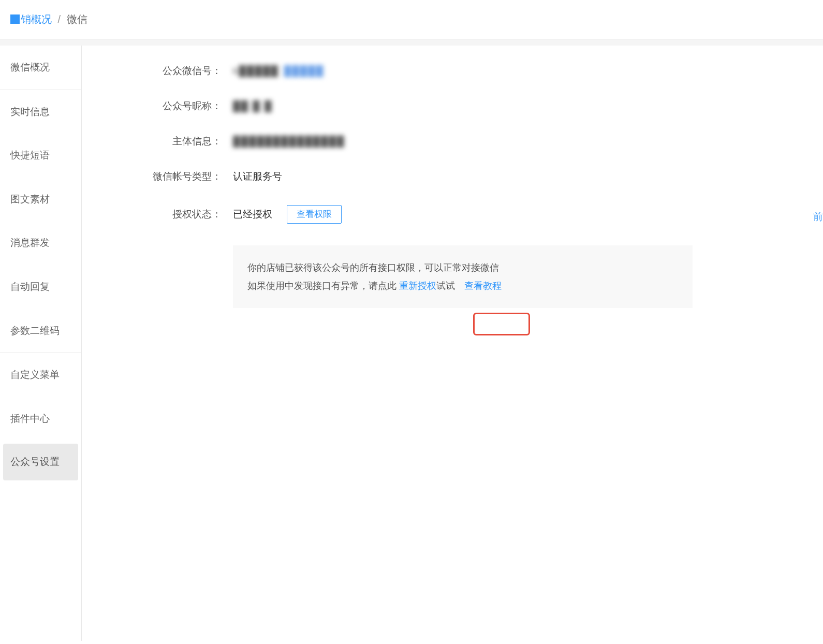 Image resolution: width=823 pixels, height=644 pixels. What do you see at coordinates (463, 276) in the screenshot?
I see `info-box: 你的店铺已获得该公众号的所有接口权限，可以正常对接微信 如果使用中发现接口有异常…` at bounding box center [463, 276].